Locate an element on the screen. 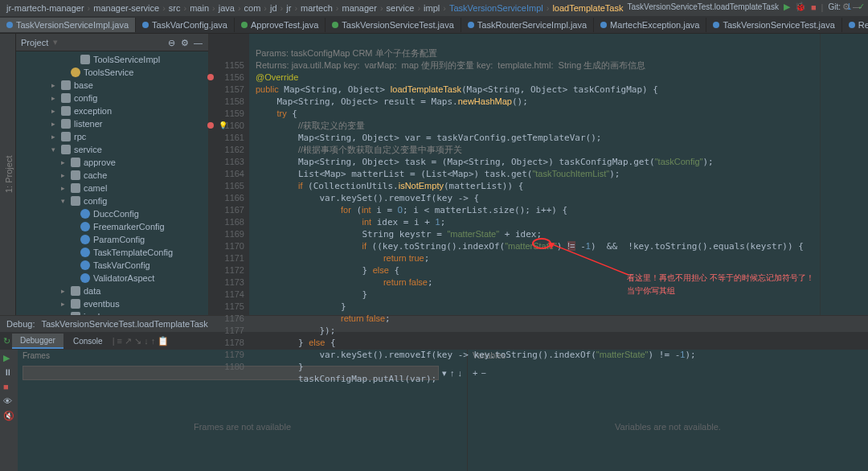  run-icon: ▶ is located at coordinates (787, 6).